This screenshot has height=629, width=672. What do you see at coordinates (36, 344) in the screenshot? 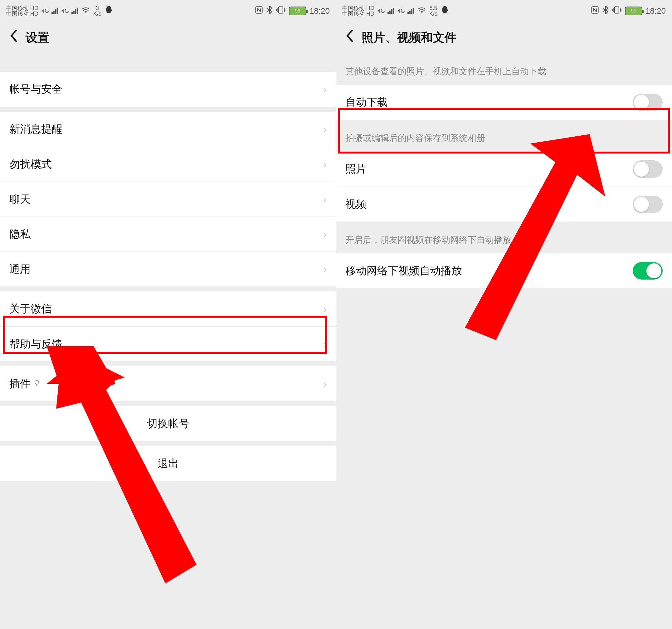
I see `cell-label: 帮助与反馈` at bounding box center [36, 344].